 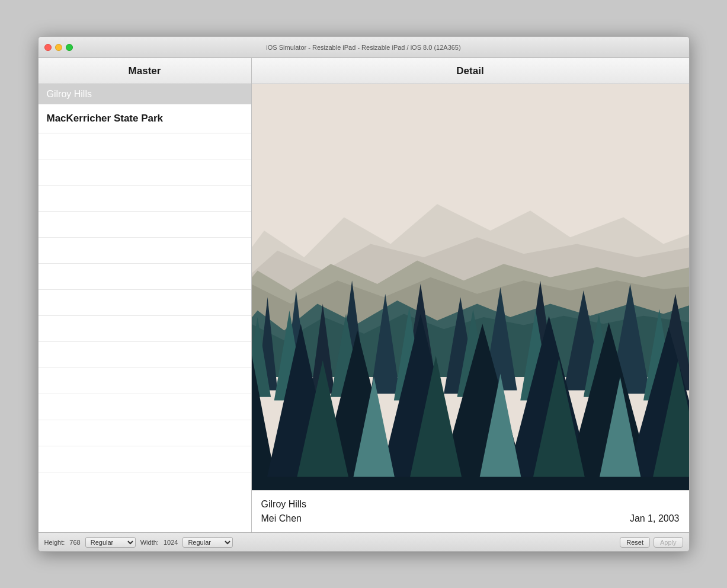 I want to click on height-label: Height:, so click(x=55, y=542).